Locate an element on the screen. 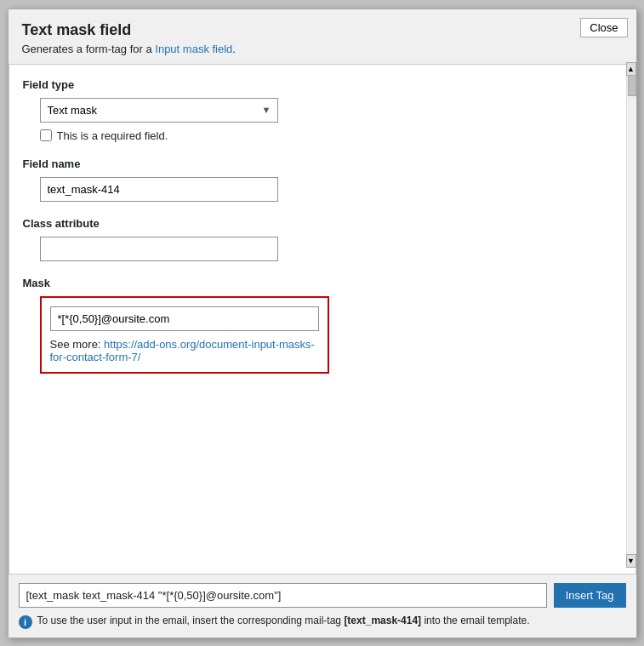 The image size is (644, 646). footer-info-row: i To use the user input in the email, in… is located at coordinates (322, 621).